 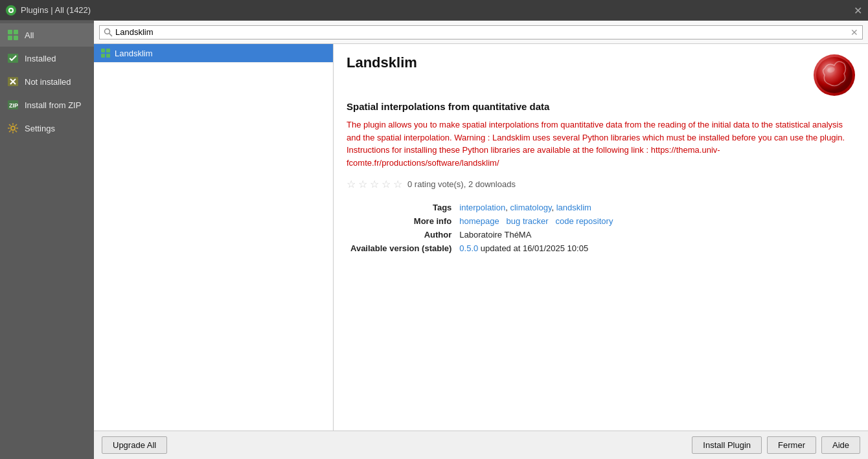 What do you see at coordinates (531, 207) in the screenshot?
I see `tag-climatology: climatology` at bounding box center [531, 207].